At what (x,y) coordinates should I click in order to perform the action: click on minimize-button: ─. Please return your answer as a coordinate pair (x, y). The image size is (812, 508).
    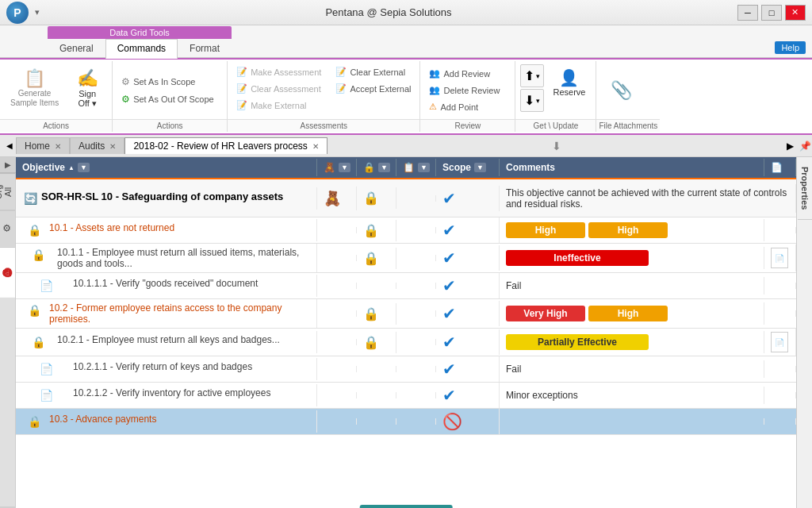
    Looking at the image, I should click on (748, 13).